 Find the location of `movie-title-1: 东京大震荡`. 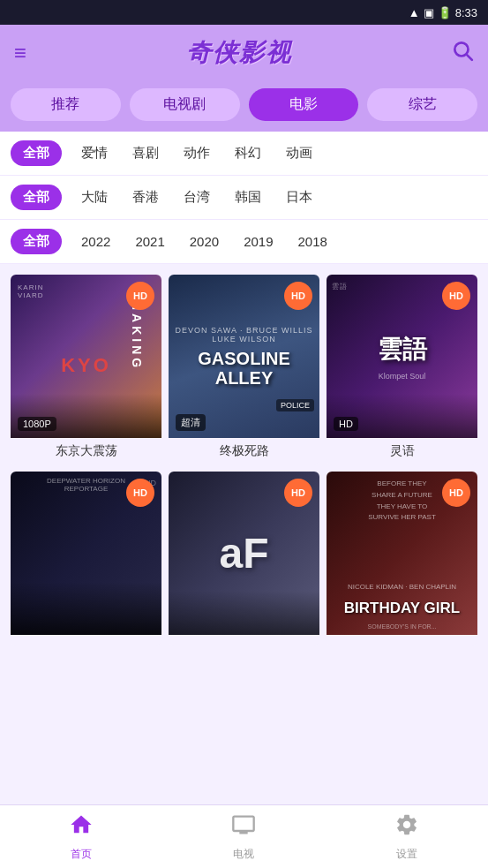

movie-title-1: 东京大震荡 is located at coordinates (86, 451).